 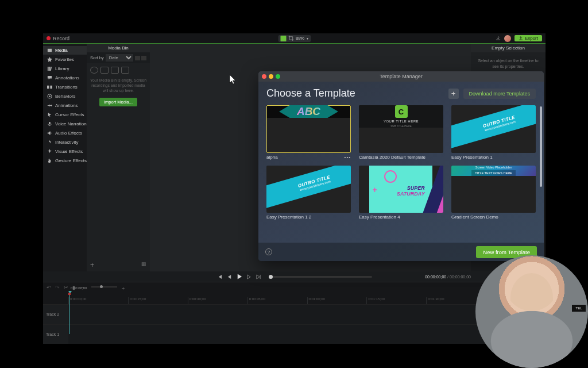 What do you see at coordinates (65, 51) in the screenshot?
I see `sidebar-item-media: Media` at bounding box center [65, 51].